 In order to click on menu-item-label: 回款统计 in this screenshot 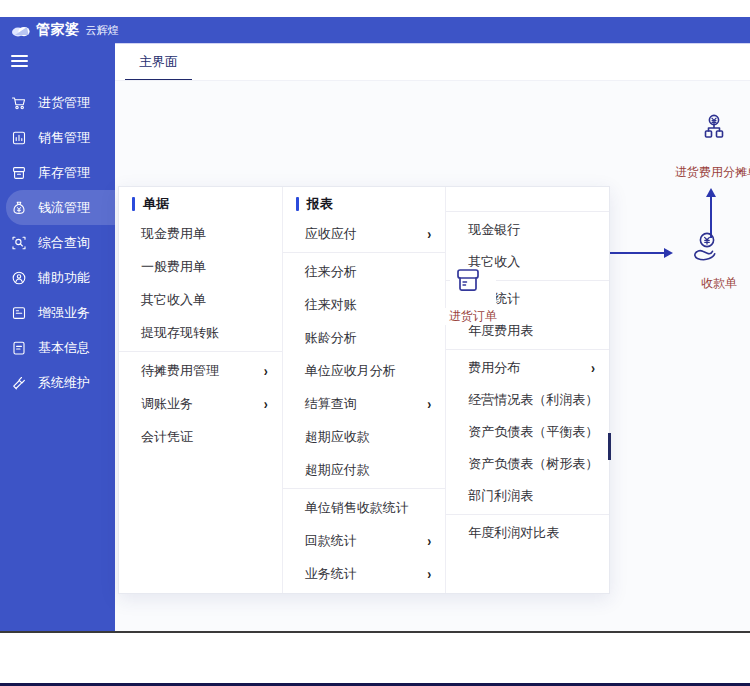, I will do `click(331, 541)`.